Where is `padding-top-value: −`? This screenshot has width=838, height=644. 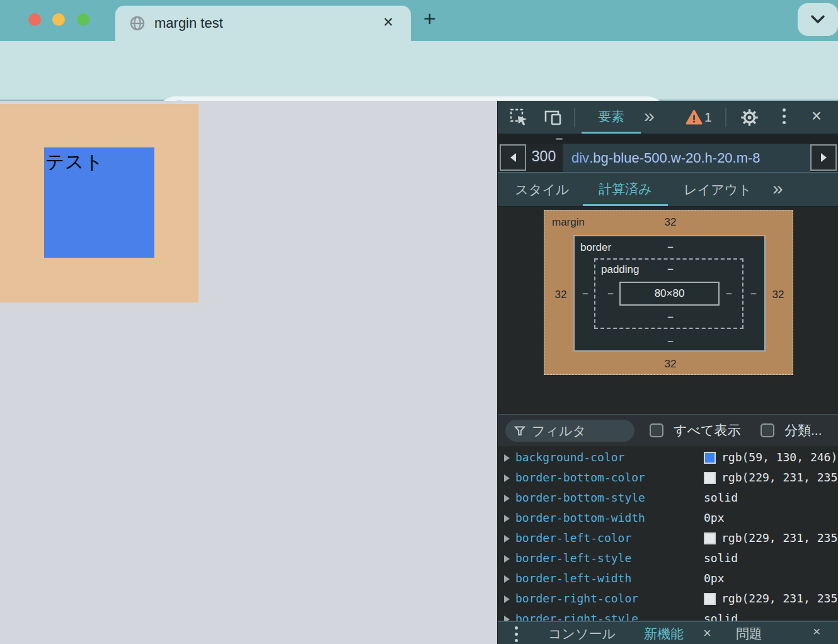 padding-top-value: − is located at coordinates (670, 270).